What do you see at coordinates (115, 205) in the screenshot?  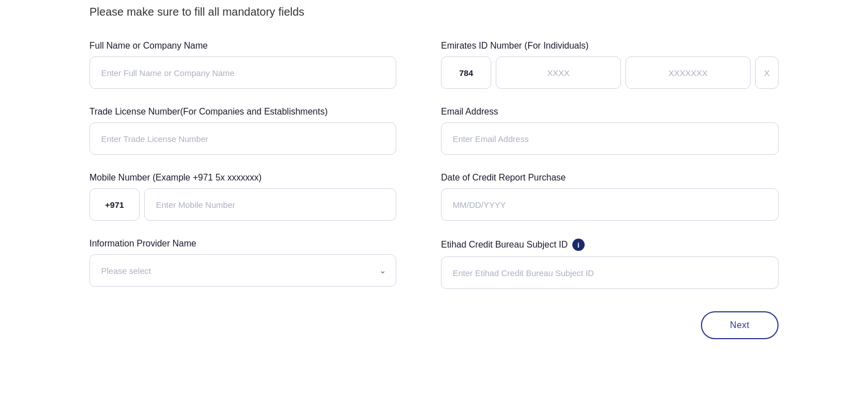 I see `mobile-prefix: +971` at bounding box center [115, 205].